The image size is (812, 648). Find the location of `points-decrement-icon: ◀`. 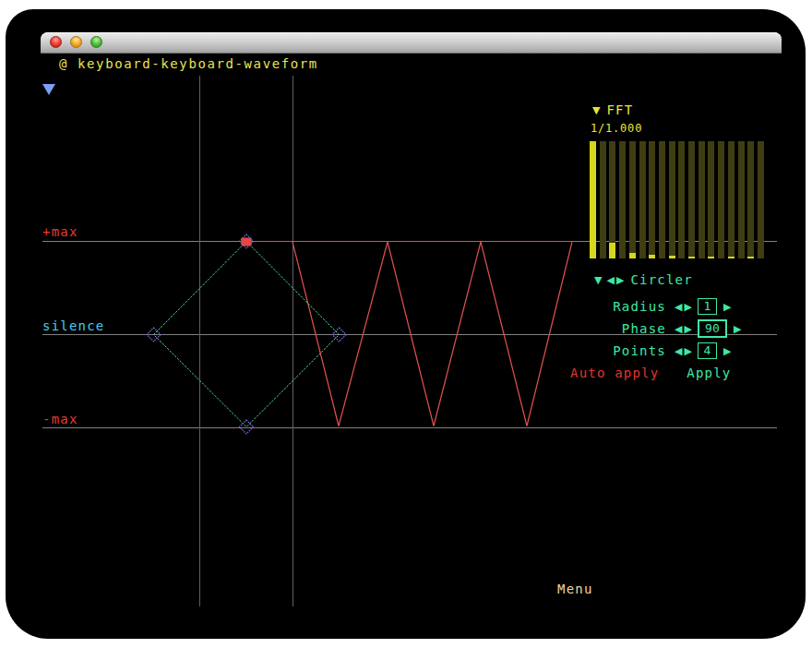

points-decrement-icon: ◀ is located at coordinates (678, 351).